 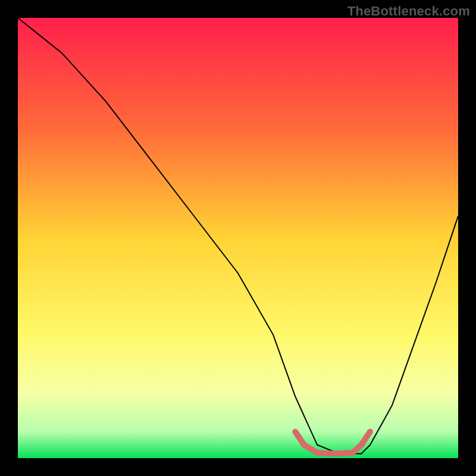 What do you see at coordinates (409, 11) in the screenshot?
I see `watermark-text: TheBottleneck.com` at bounding box center [409, 11].